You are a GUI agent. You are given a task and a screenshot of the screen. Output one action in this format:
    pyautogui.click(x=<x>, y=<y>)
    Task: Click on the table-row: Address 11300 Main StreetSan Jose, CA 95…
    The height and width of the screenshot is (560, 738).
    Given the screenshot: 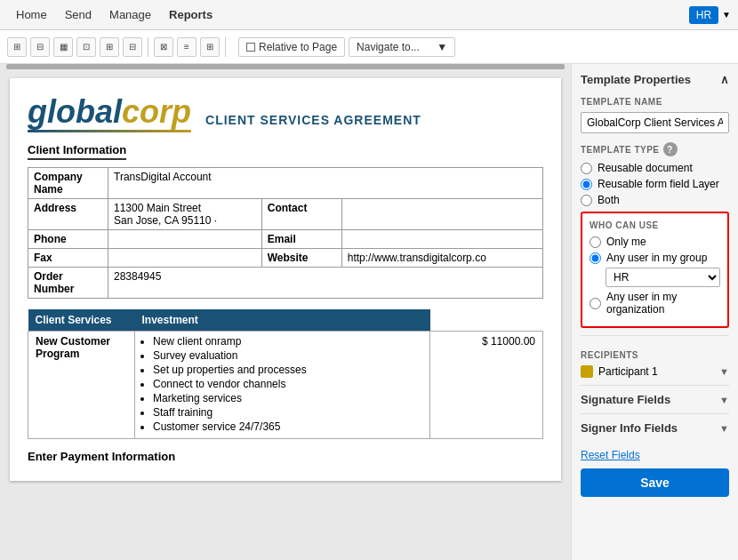 What is the action you would take?
    pyautogui.click(x=286, y=215)
    